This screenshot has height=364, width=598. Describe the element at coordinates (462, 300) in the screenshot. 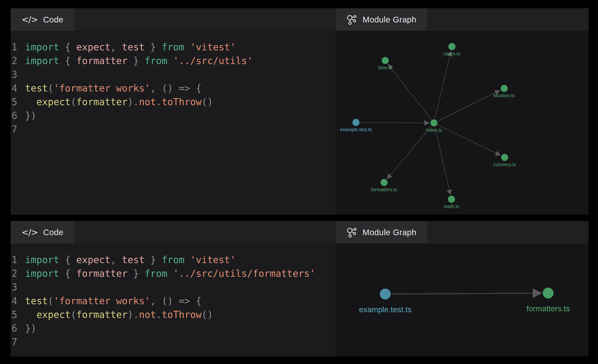

I see `module-graph-svg: example.test.tsformatters.ts` at that location.